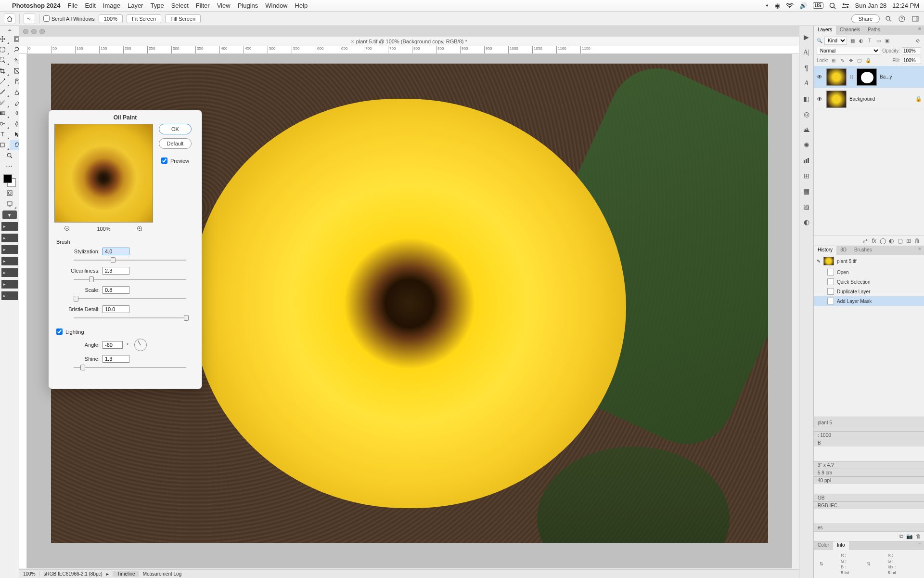 The width and height of the screenshot is (924, 578). Describe the element at coordinates (130, 318) in the screenshot. I see `bristle-detail-slider` at that location.